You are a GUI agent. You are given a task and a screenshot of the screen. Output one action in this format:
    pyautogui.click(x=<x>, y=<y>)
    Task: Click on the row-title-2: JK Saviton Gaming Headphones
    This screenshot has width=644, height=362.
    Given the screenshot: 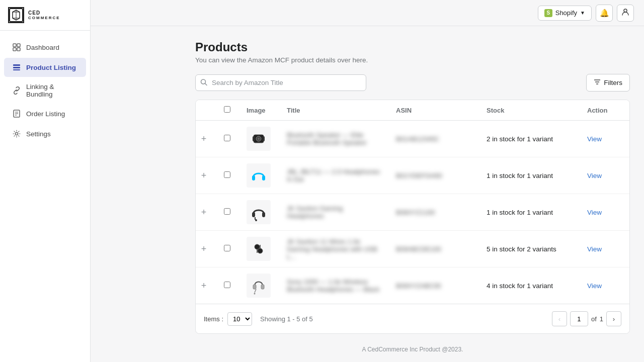 What is the action you would take?
    pyautogui.click(x=333, y=212)
    